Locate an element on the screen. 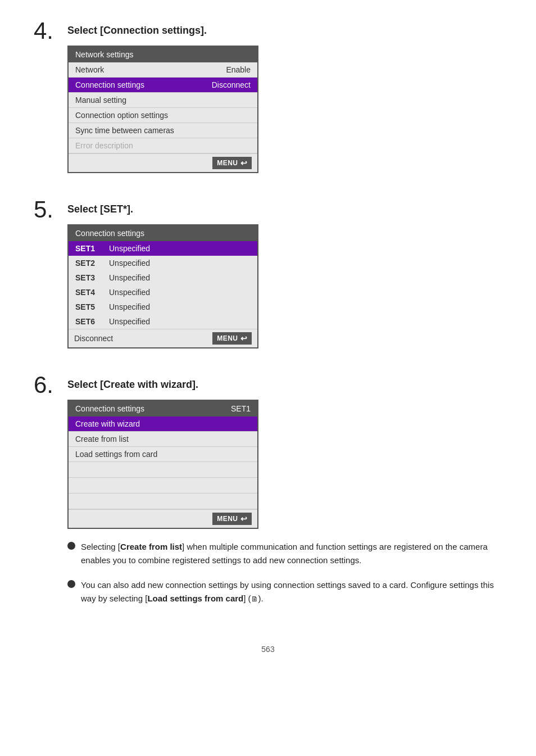 This screenshot has height=756, width=536. set6-value: Unspecified is located at coordinates (129, 322).